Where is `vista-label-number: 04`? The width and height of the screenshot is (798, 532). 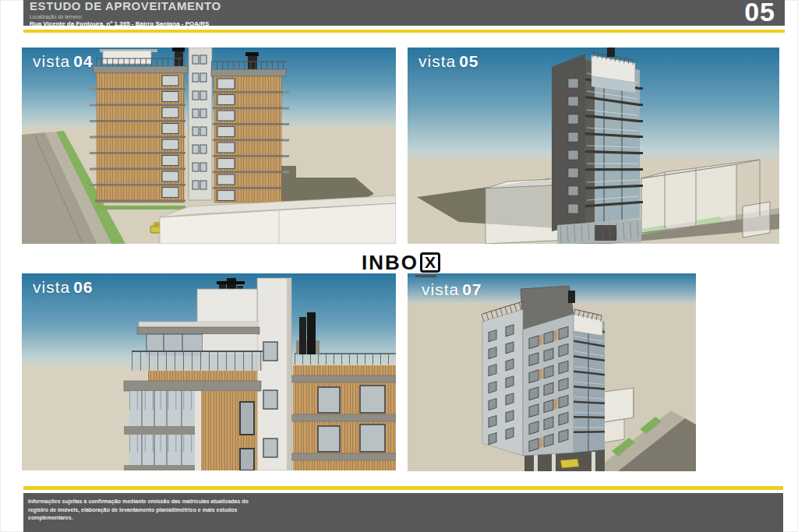 vista-label-number: 04 is located at coordinates (83, 61).